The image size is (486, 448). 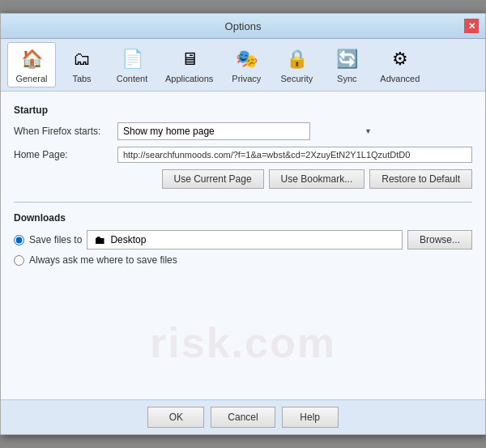 What do you see at coordinates (471, 26) in the screenshot?
I see `close-button: ✕` at bounding box center [471, 26].